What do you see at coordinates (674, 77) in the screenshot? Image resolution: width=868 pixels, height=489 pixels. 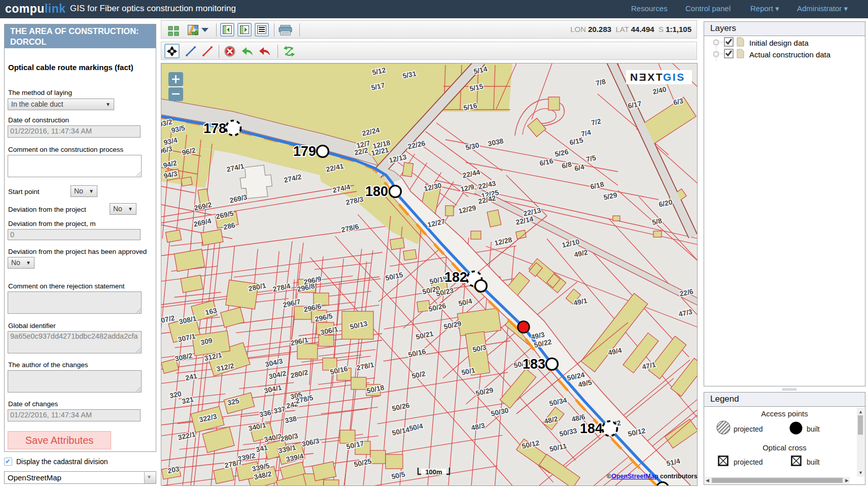 I see `svg-text: GIS` at bounding box center [674, 77].